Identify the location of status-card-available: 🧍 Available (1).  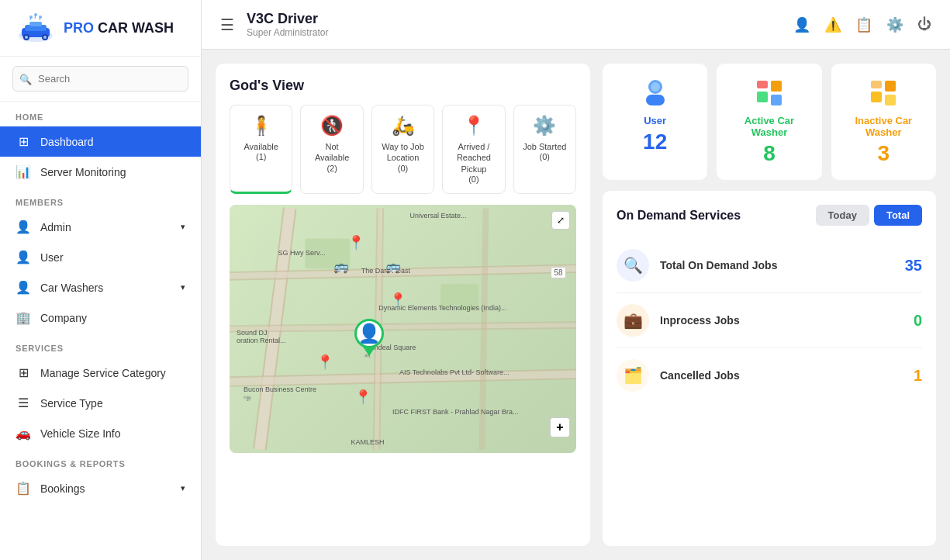
(261, 149).